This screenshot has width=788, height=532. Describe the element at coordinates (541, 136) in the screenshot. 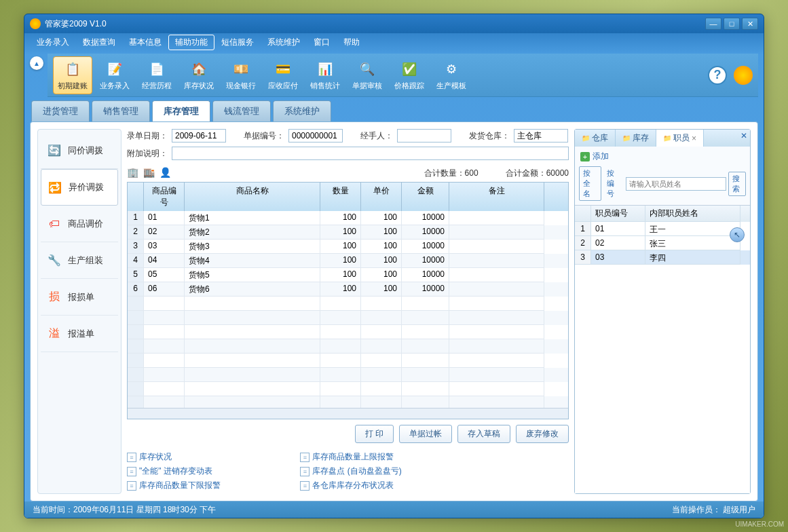

I see `warehouse-input` at that location.